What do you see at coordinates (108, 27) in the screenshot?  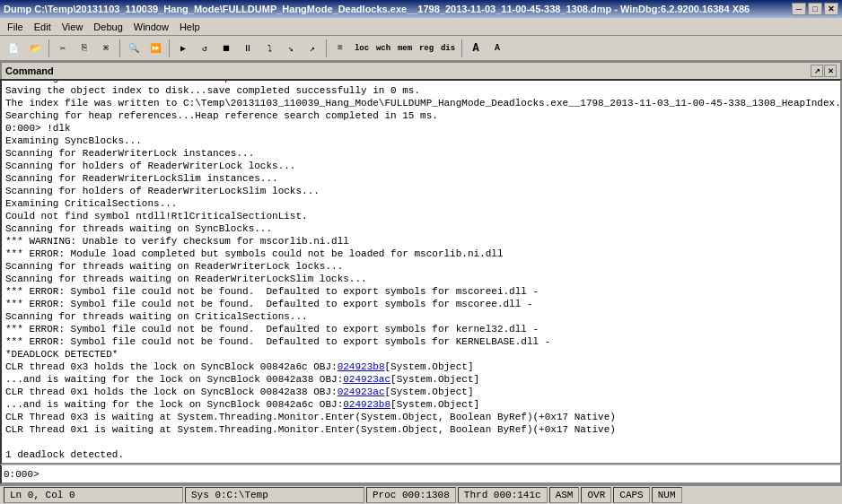 I see `menu-debug: Debug` at bounding box center [108, 27].